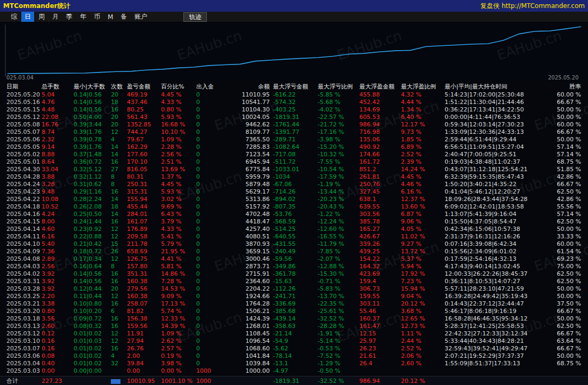 The image size is (588, 385). Describe the element at coordinates (212, 296) in the screenshot. I see `cell-出入金: 0` at that location.